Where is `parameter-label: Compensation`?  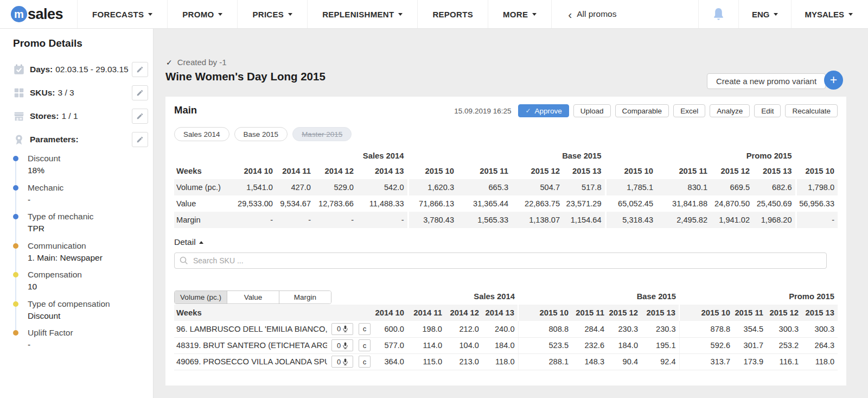 parameter-label: Compensation is located at coordinates (87, 275).